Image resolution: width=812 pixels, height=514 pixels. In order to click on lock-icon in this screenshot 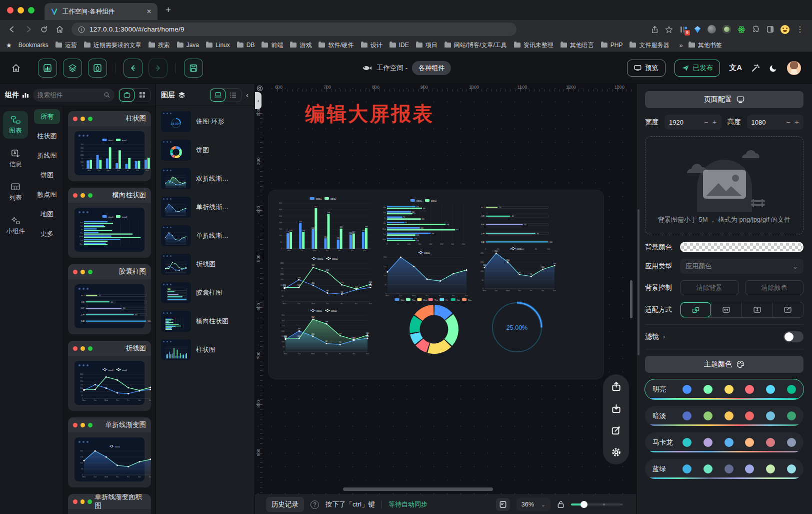, I will do `click(561, 504)`.